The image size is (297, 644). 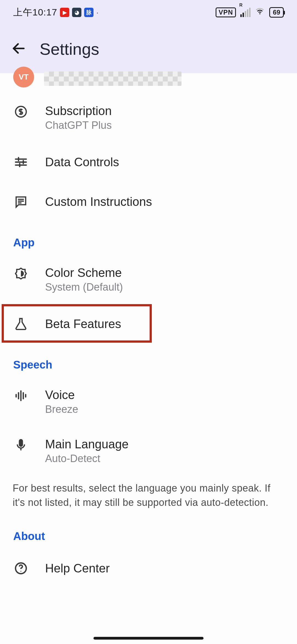 I want to click on roaming-label: R, so click(x=241, y=5).